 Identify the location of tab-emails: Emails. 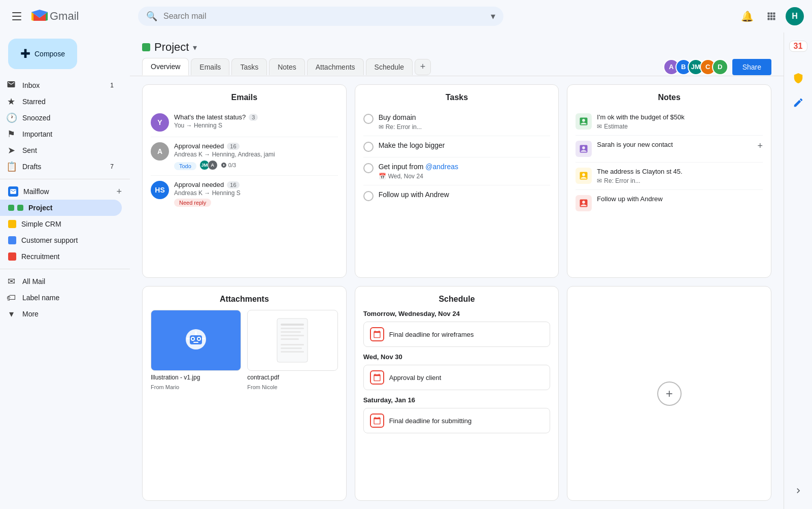
(210, 67).